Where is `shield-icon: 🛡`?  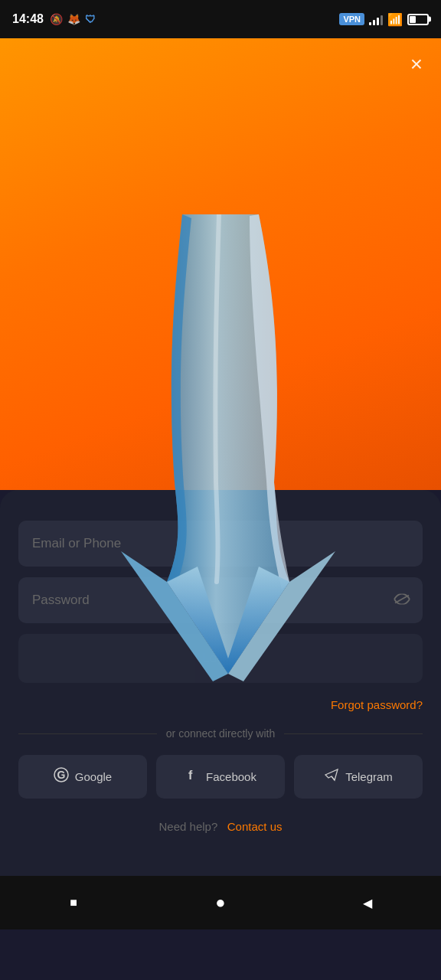
shield-icon: 🛡 is located at coordinates (90, 19).